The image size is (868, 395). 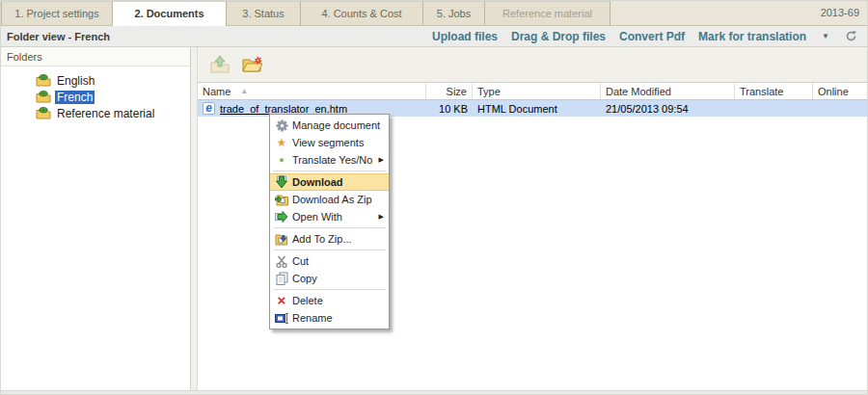 What do you see at coordinates (330, 160) in the screenshot?
I see `menu-item-translate-yes-no: ● Translate Yes/No ▶` at bounding box center [330, 160].